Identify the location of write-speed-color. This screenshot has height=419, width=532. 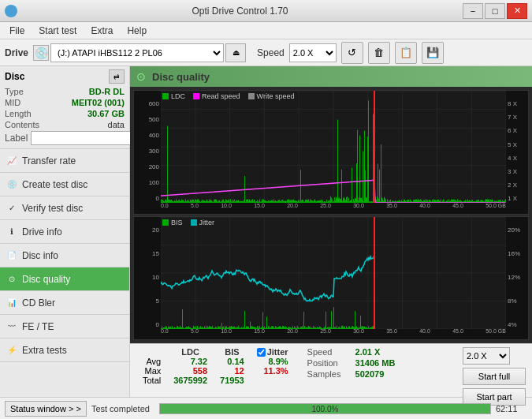
(251, 96).